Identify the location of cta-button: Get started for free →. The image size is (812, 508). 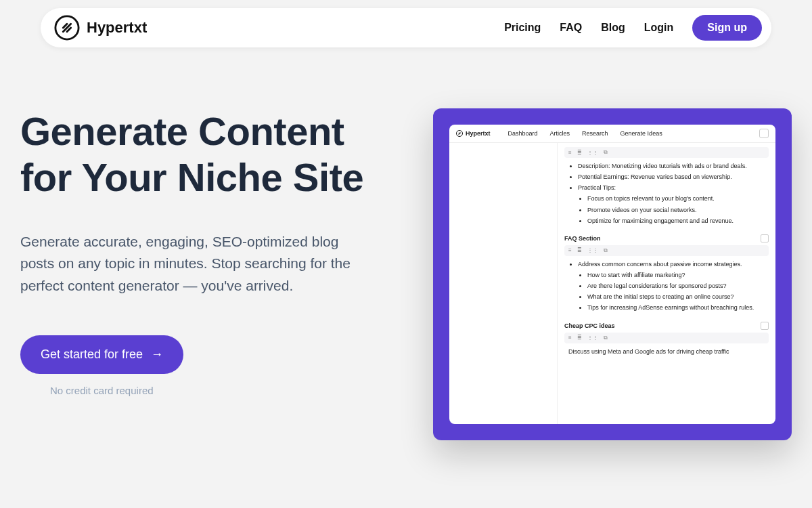
(102, 355).